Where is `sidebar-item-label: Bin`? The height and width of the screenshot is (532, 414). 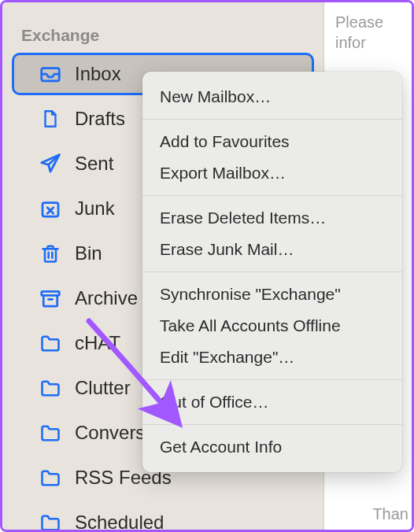
sidebar-item-label: Bin is located at coordinates (88, 253).